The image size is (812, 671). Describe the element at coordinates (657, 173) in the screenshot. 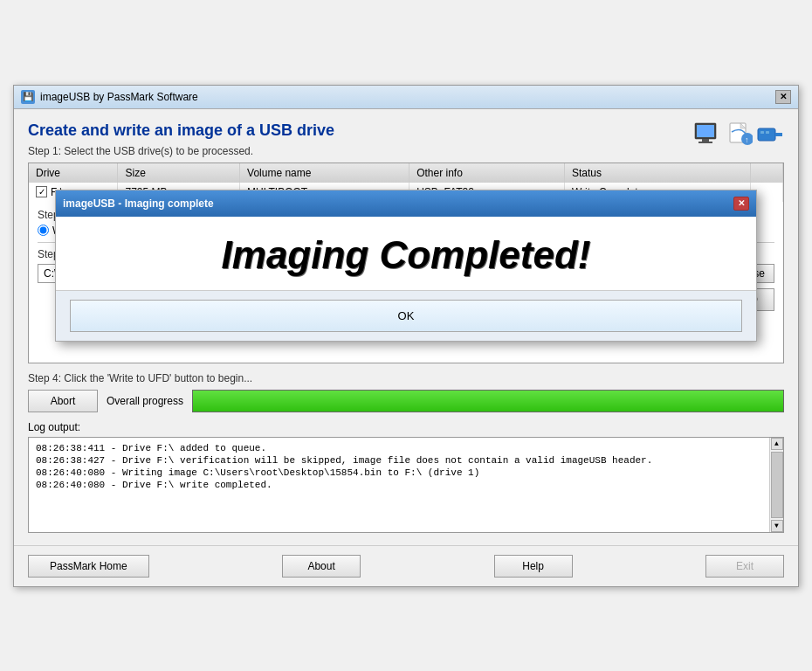

I see `col-status: Status` at that location.